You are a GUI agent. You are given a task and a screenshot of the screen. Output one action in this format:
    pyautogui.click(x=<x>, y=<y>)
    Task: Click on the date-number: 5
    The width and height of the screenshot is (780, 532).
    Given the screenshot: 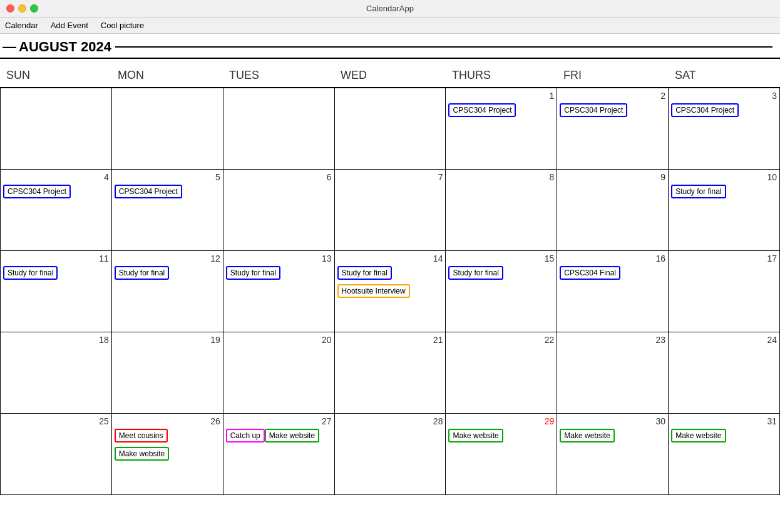 What is the action you would take?
    pyautogui.click(x=168, y=177)
    